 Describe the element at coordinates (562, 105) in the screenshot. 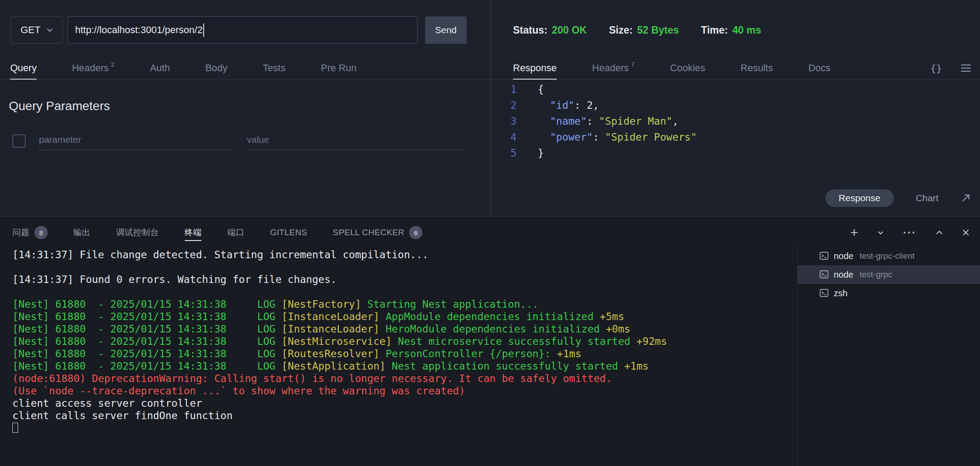

I see `json-token: "id"` at that location.